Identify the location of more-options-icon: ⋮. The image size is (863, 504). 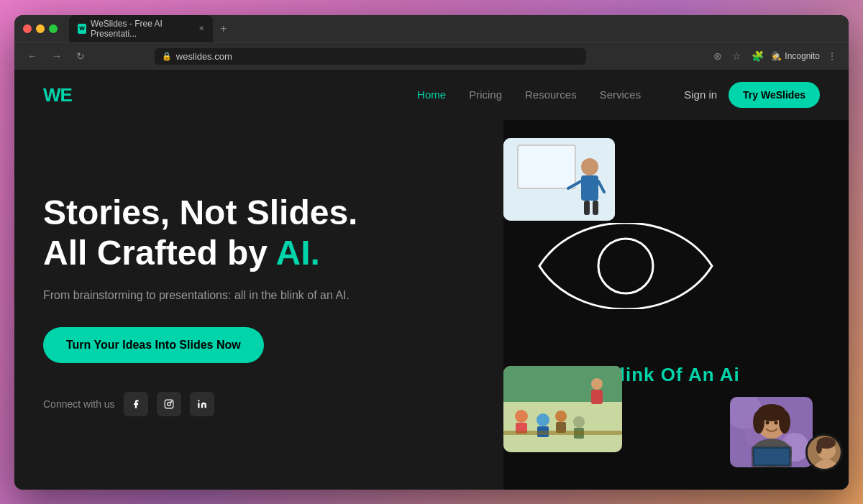
(832, 56).